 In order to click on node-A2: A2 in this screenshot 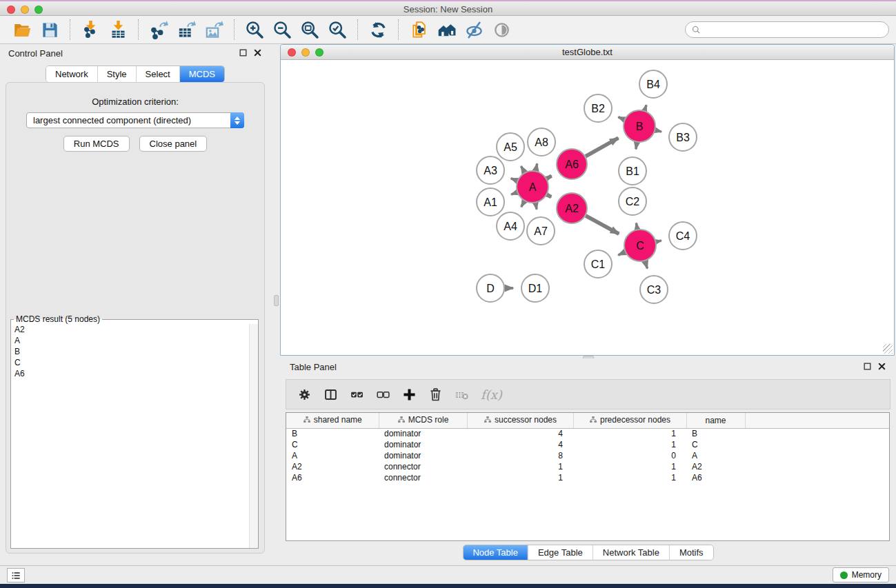, I will do `click(572, 208)`.